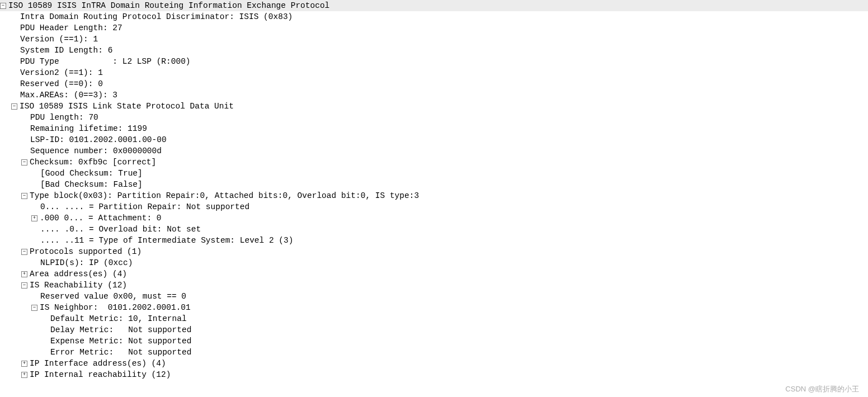  What do you see at coordinates (64, 117) in the screenshot?
I see `tree-label: PDU length: 70` at bounding box center [64, 117].